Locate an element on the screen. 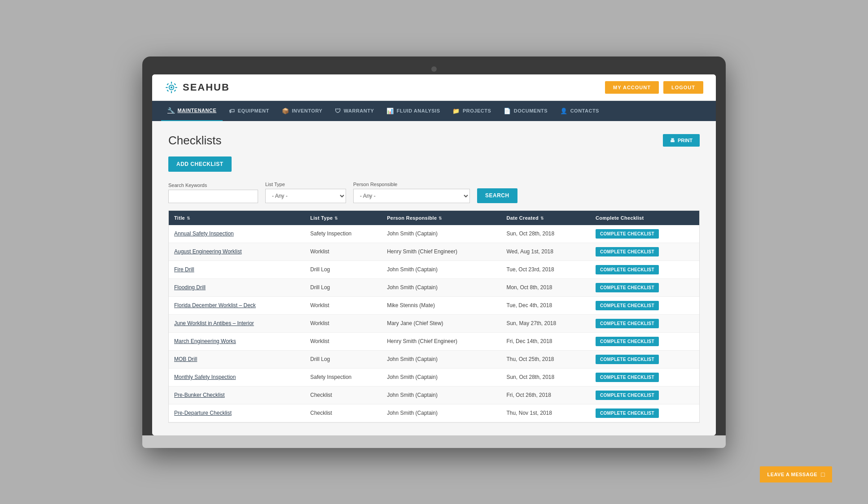 This screenshot has height=504, width=868. row-1-title: August Engineering Worklist is located at coordinates (237, 252).